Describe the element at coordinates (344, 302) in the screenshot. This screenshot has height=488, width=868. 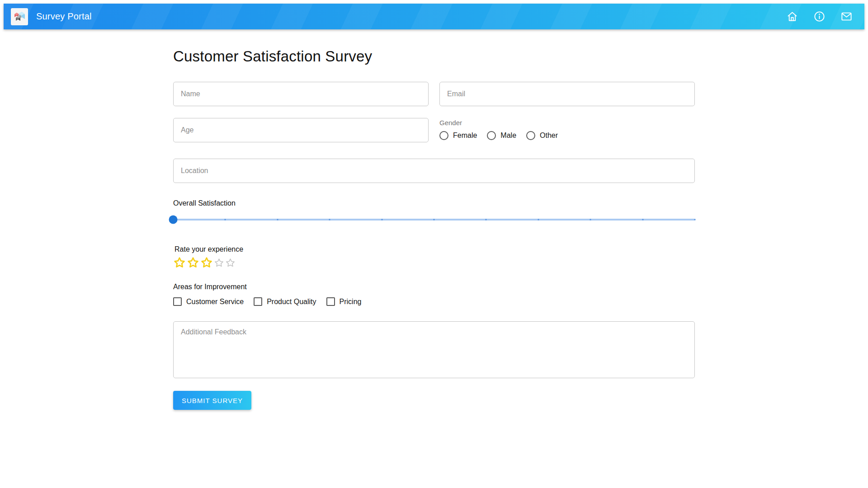
I see `improvement-checkbox-pricing: Pricing` at that location.